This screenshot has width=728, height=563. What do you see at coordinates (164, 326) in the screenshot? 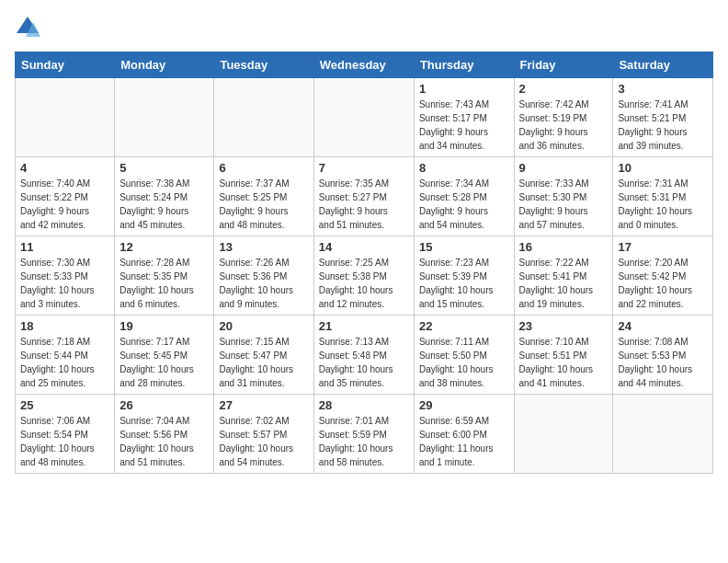
I see `day-number: 19` at bounding box center [164, 326].